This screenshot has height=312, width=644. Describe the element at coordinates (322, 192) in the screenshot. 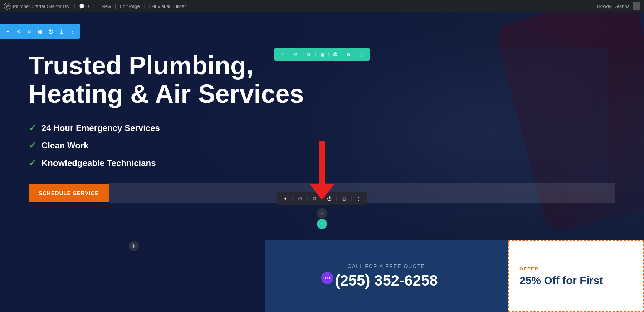

I see `arrow-head` at that location.